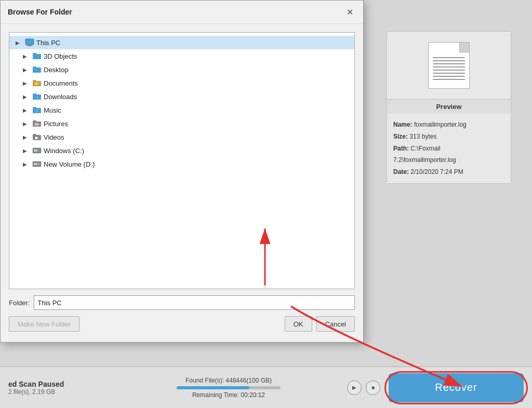 The height and width of the screenshot is (408, 532). What do you see at coordinates (182, 137) in the screenshot?
I see `tree-item-videos: ▶▶Videos` at bounding box center [182, 137].